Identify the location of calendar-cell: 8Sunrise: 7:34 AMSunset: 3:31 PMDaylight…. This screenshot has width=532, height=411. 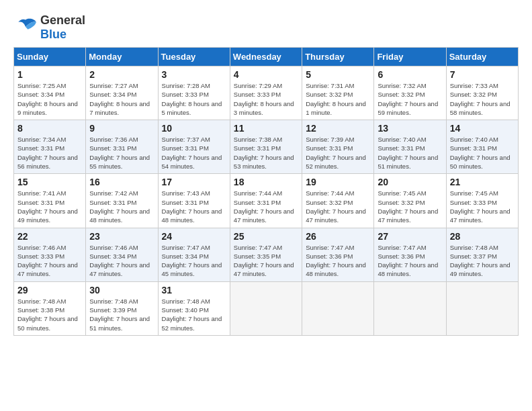
(50, 147).